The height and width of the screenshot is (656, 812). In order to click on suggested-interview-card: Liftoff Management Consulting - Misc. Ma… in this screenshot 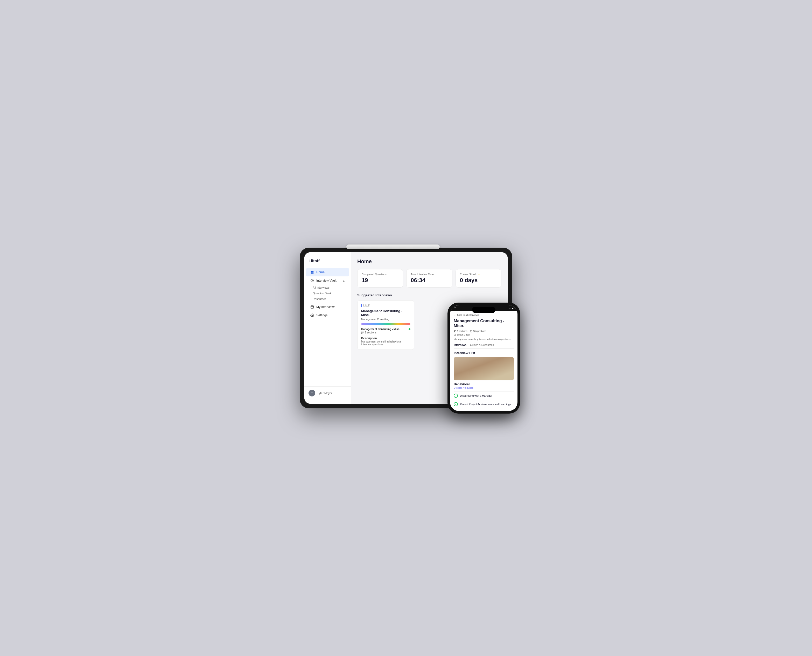, I will do `click(386, 325)`.